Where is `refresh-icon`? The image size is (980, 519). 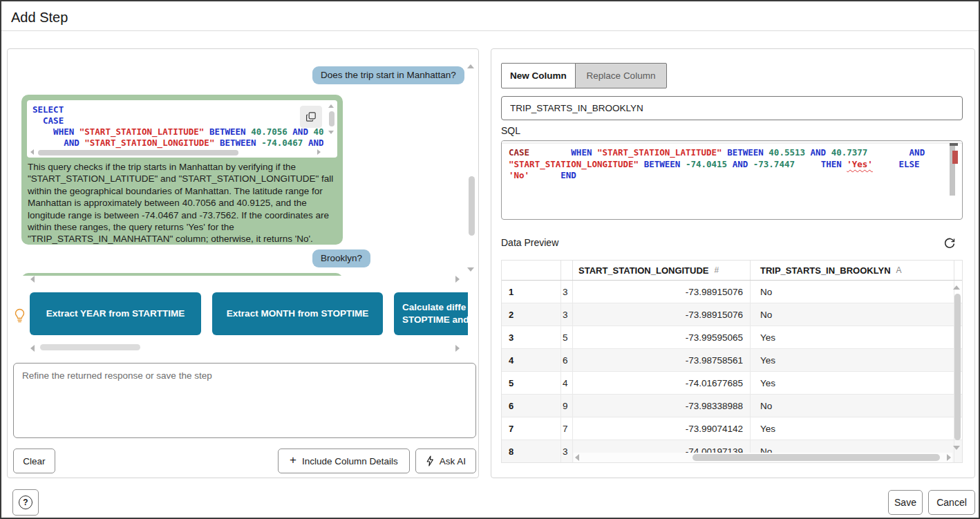 refresh-icon is located at coordinates (950, 243).